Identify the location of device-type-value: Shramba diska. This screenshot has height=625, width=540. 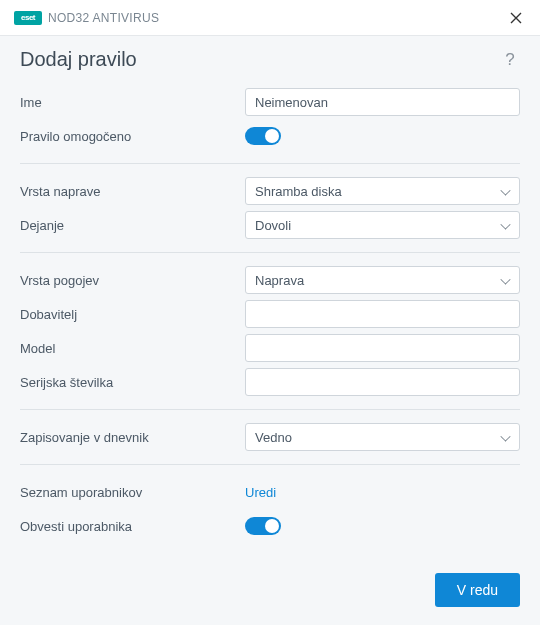
(298, 192).